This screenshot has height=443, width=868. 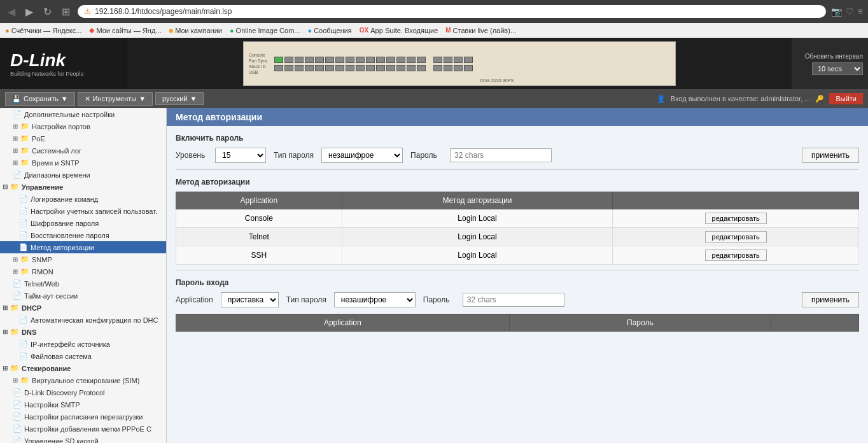 What do you see at coordinates (83, 320) in the screenshot?
I see `sidebar-item-dhcp-auto: 📄 Автоматическая конфигурация по DHC` at bounding box center [83, 320].